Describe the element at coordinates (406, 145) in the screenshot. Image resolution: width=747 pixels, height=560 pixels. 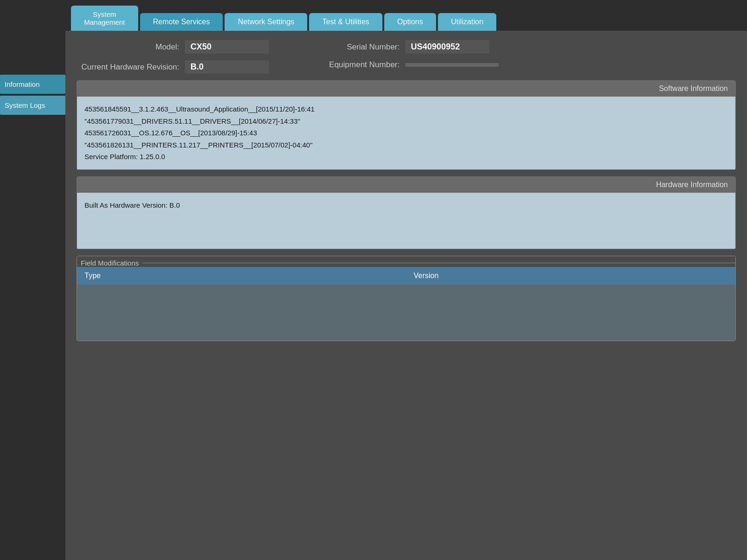
I see `sw-line-3: "453561826131__PRINTERS.11.217__PRINTERS…` at that location.